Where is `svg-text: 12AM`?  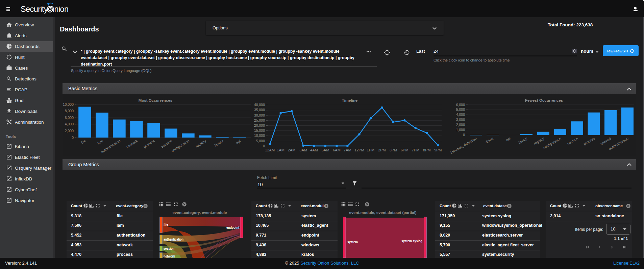 svg-text: 12AM is located at coordinates (270, 150).